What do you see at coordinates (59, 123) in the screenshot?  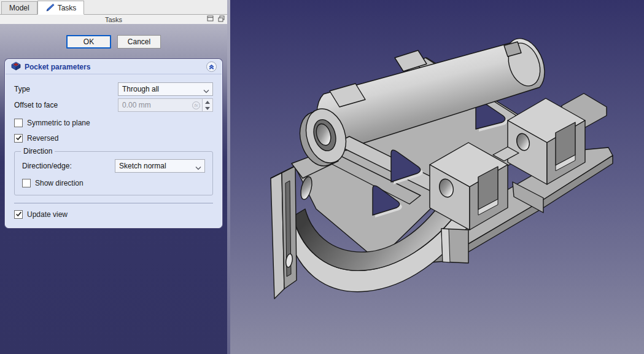 I see `symmetric-label: Symmetric to plane` at bounding box center [59, 123].